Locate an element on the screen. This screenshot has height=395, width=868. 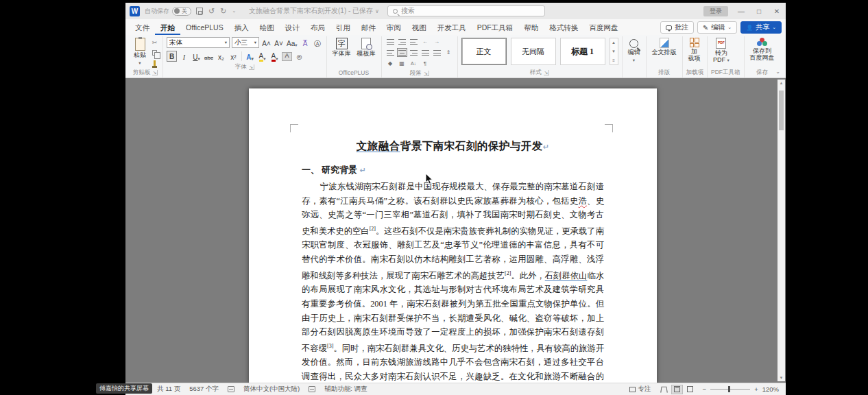
paste-button: 粘贴 ▾ is located at coordinates (140, 51).